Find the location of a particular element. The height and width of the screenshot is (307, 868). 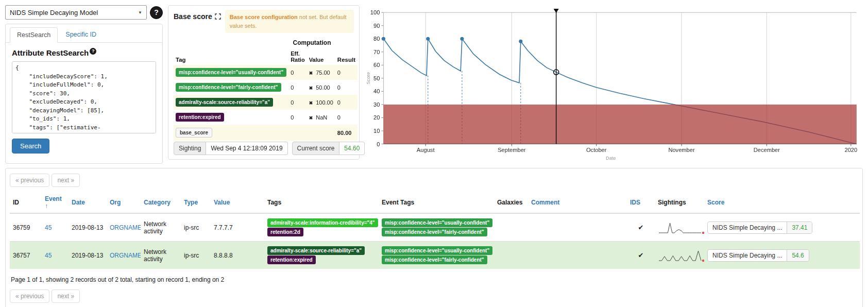

svg-text: 90 is located at coordinates (377, 26).